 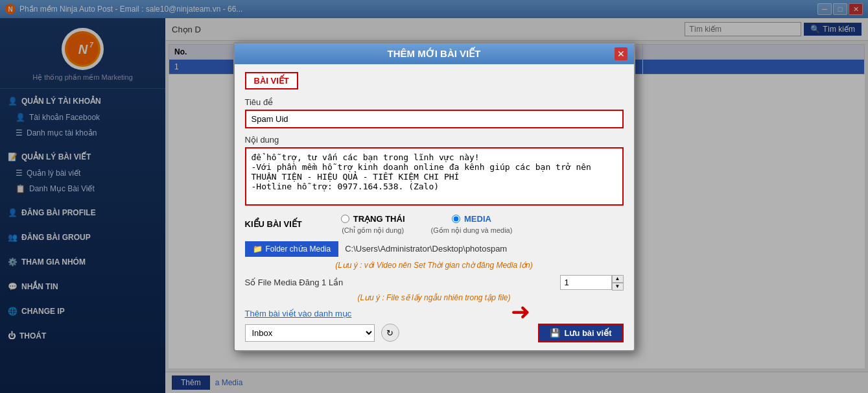 I want to click on spinner-down-button: ▼, so click(x=618, y=287).